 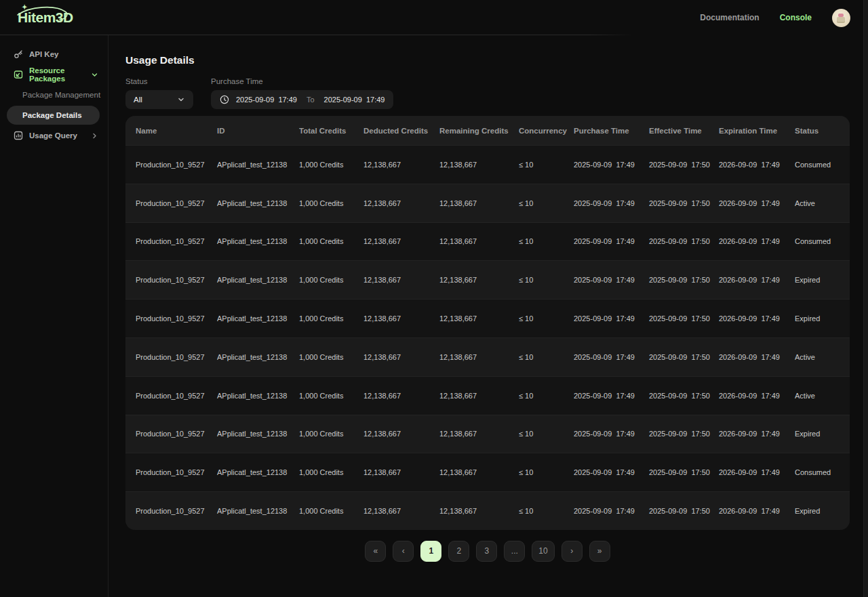 What do you see at coordinates (684, 131) in the screenshot?
I see `column-header: Effective Time` at bounding box center [684, 131].